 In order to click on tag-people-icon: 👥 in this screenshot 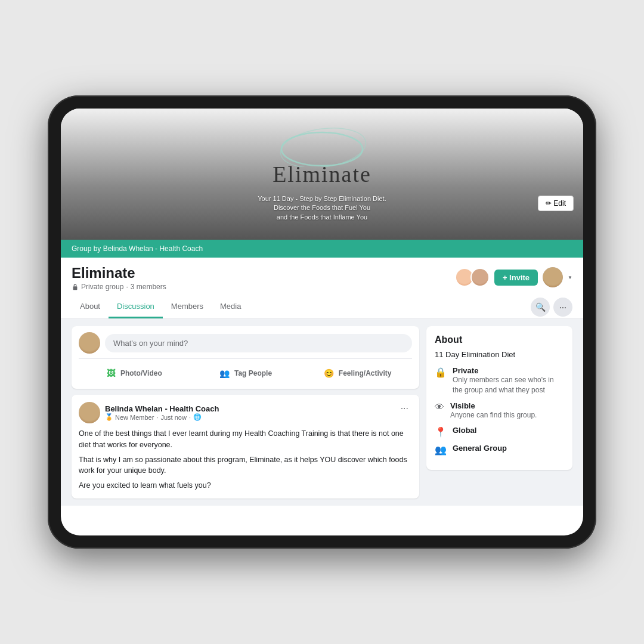, I will do `click(225, 373)`.